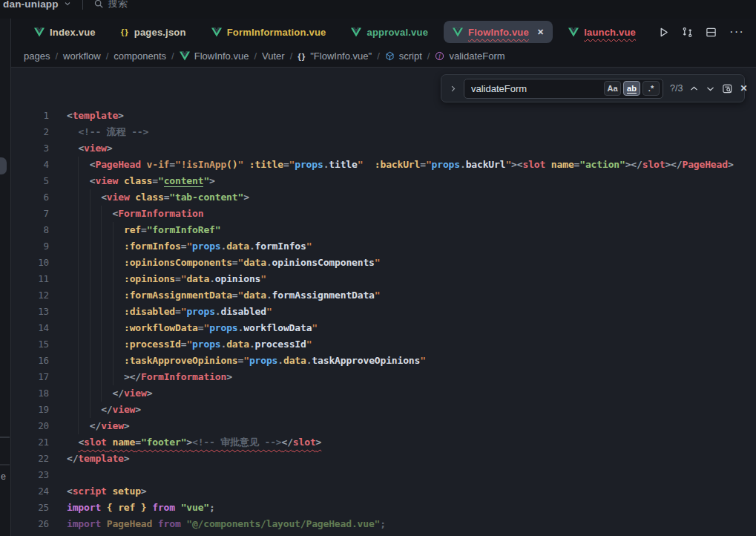 This screenshot has width=756, height=536. Describe the element at coordinates (68, 4) in the screenshot. I see `chevron-down-icon` at that location.